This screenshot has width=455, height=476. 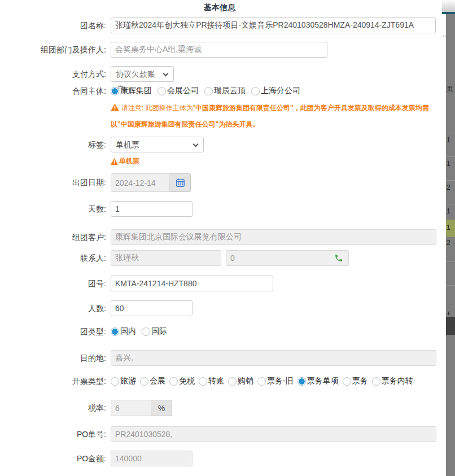 I want to click on radio-exhibition: 会展, so click(x=152, y=381).